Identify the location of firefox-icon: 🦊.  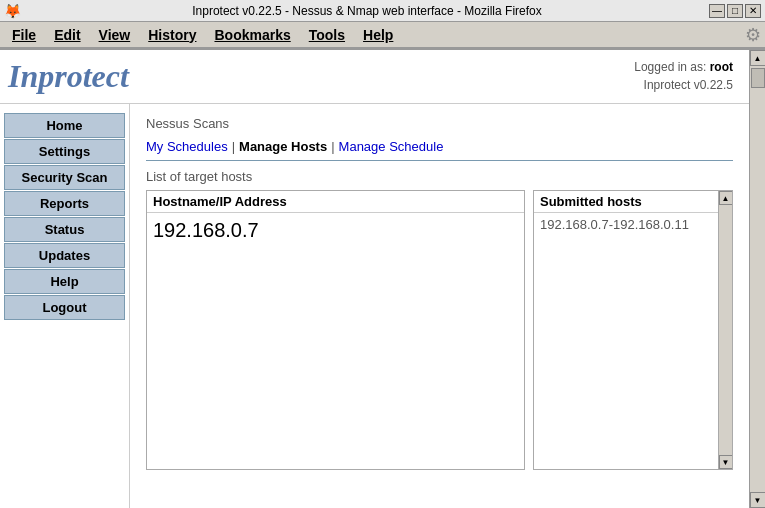
(12, 11).